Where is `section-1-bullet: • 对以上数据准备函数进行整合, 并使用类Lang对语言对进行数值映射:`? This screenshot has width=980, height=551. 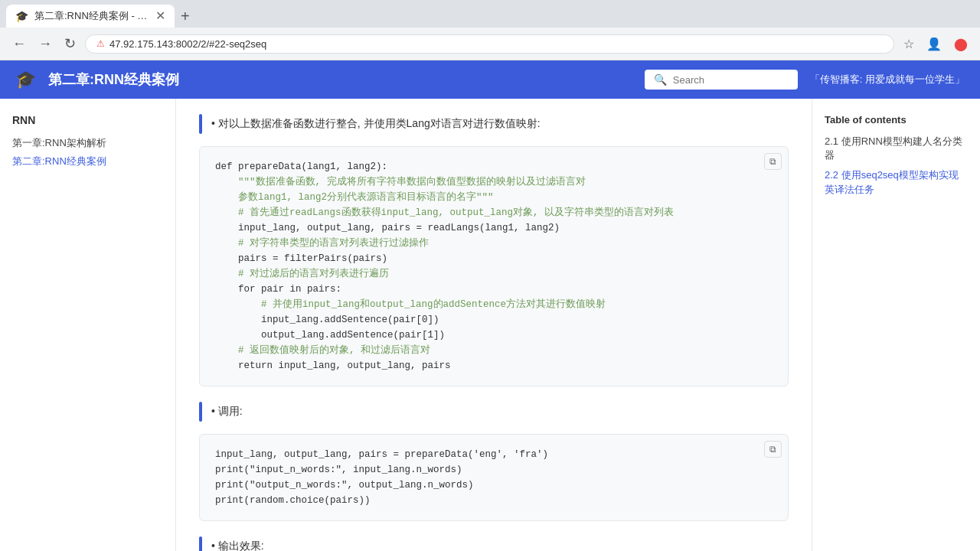
section-1-bullet: • 对以上数据准备函数进行整合, 并使用类Lang对语言对进行数值映射: is located at coordinates (376, 124).